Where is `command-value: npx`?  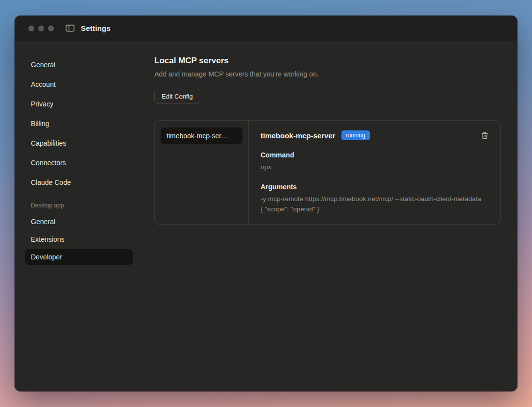
command-value: npx is located at coordinates (372, 167).